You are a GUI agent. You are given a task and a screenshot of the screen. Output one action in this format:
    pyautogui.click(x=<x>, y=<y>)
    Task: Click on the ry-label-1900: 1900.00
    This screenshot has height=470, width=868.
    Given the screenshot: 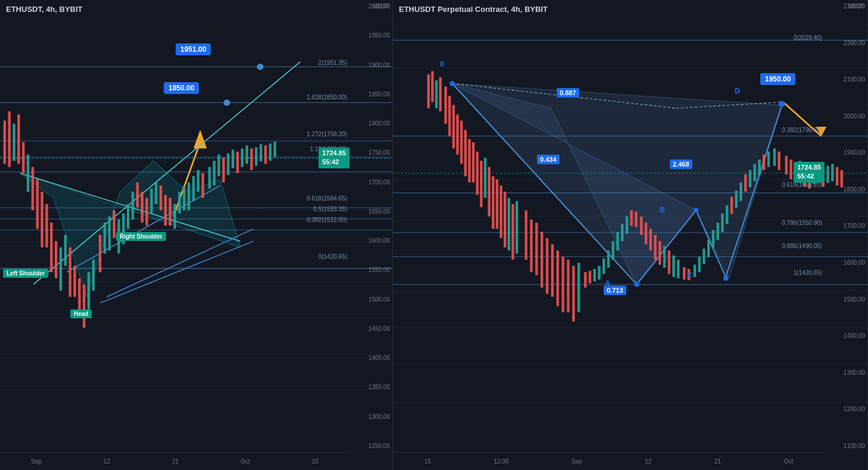 What is the action you would take?
    pyautogui.click(x=846, y=152)
    